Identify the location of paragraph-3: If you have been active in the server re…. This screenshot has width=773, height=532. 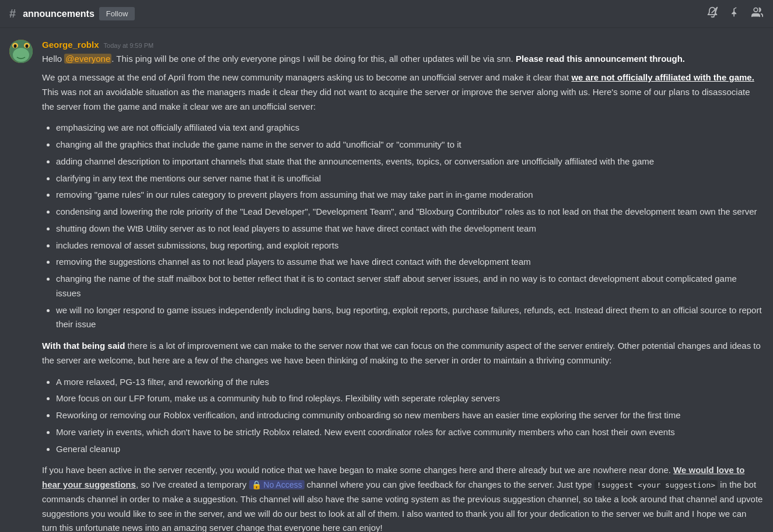
(403, 498).